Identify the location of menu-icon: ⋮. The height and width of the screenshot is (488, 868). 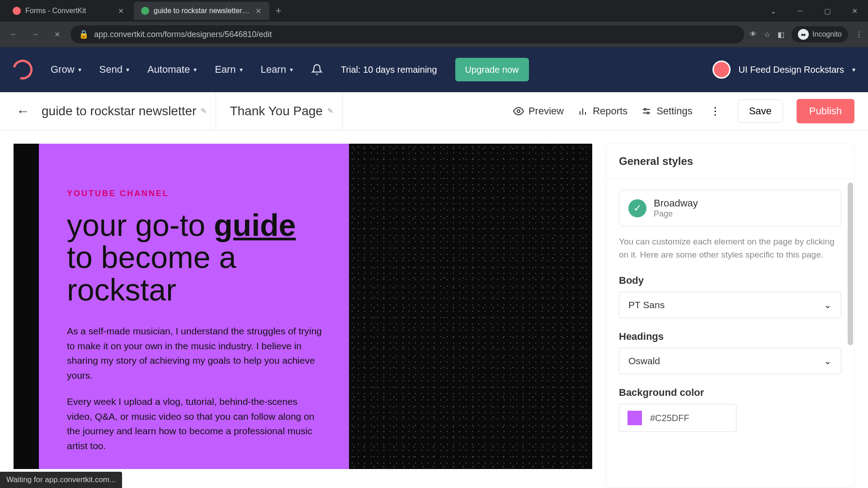
(859, 34).